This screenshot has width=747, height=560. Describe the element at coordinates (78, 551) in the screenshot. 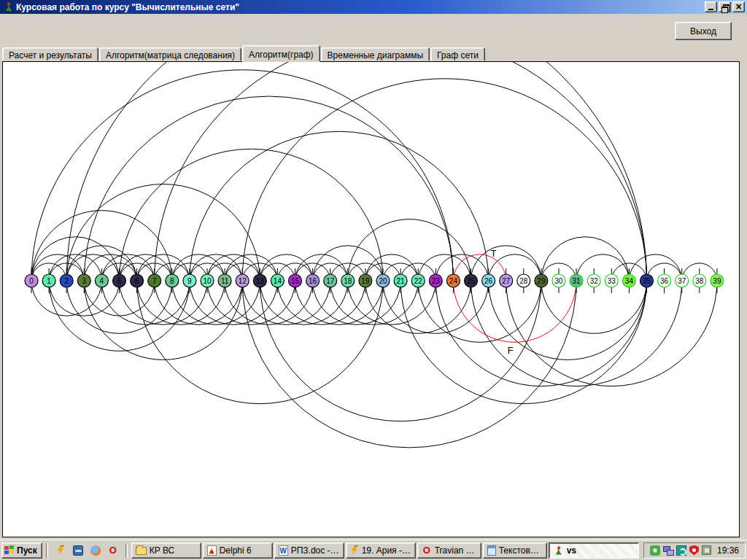

I see `quick-launch-explorer-icon` at that location.